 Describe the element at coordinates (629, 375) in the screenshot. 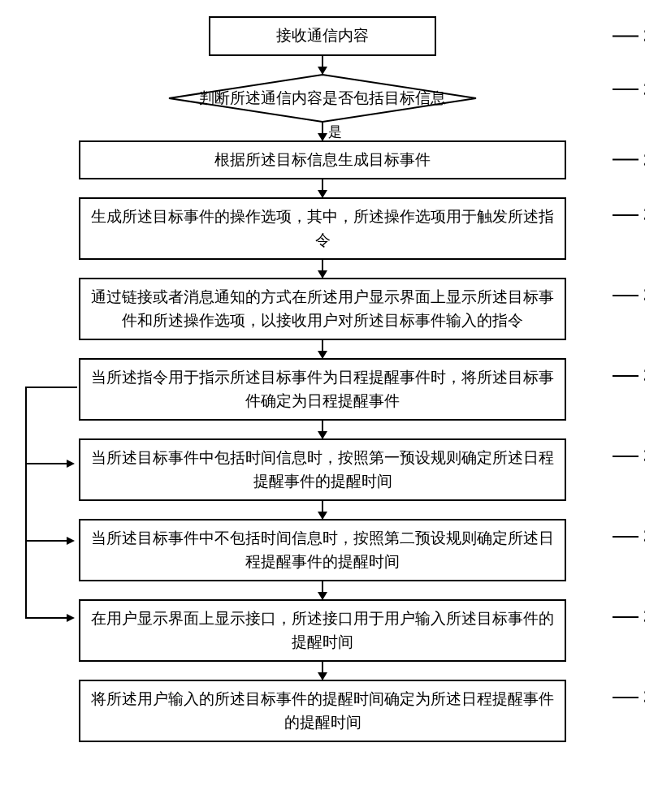

I see `step-label-306: 306` at that location.